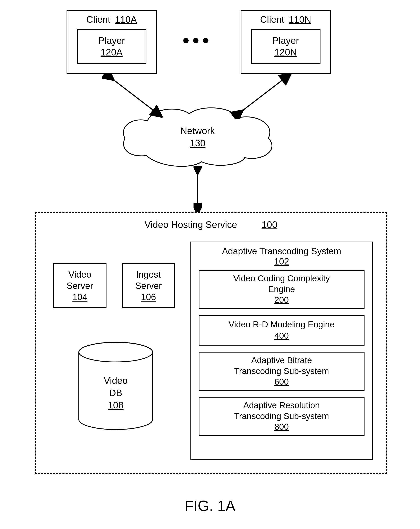  What do you see at coordinates (282, 416) in the screenshot?
I see `art-box: Adaptive Resolution Transcoding Sub-syst…` at bounding box center [282, 416].